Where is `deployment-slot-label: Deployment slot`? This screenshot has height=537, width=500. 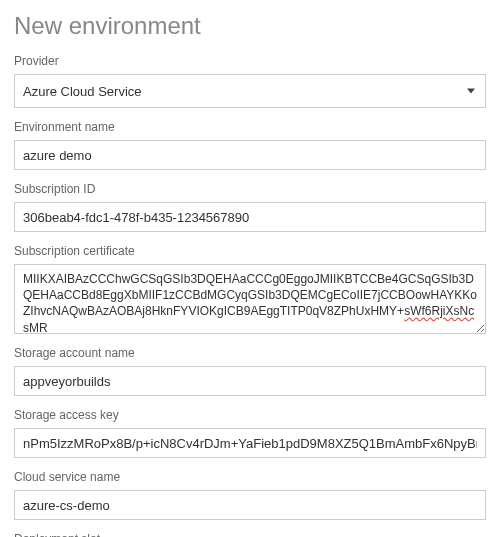 deployment-slot-label: Deployment slot is located at coordinates (250, 534).